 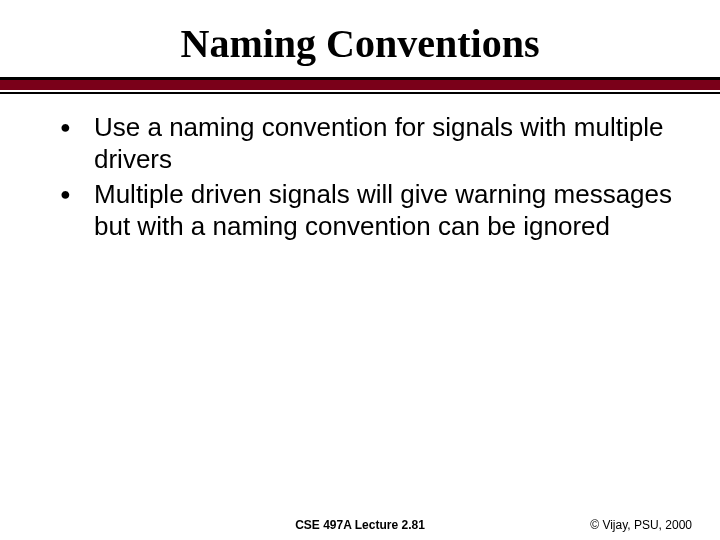 I want to click on title-divider, so click(x=360, y=86).